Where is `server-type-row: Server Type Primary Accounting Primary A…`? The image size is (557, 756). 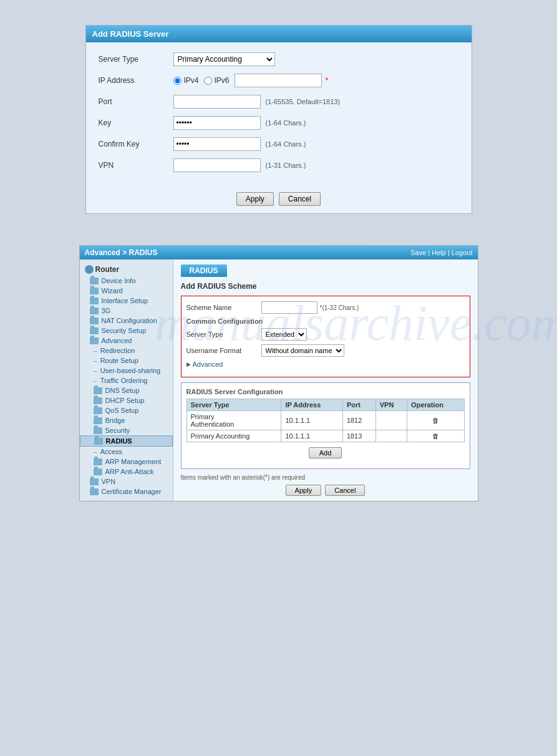 server-type-row: Server Type Primary Accounting Primary A… is located at coordinates (279, 59).